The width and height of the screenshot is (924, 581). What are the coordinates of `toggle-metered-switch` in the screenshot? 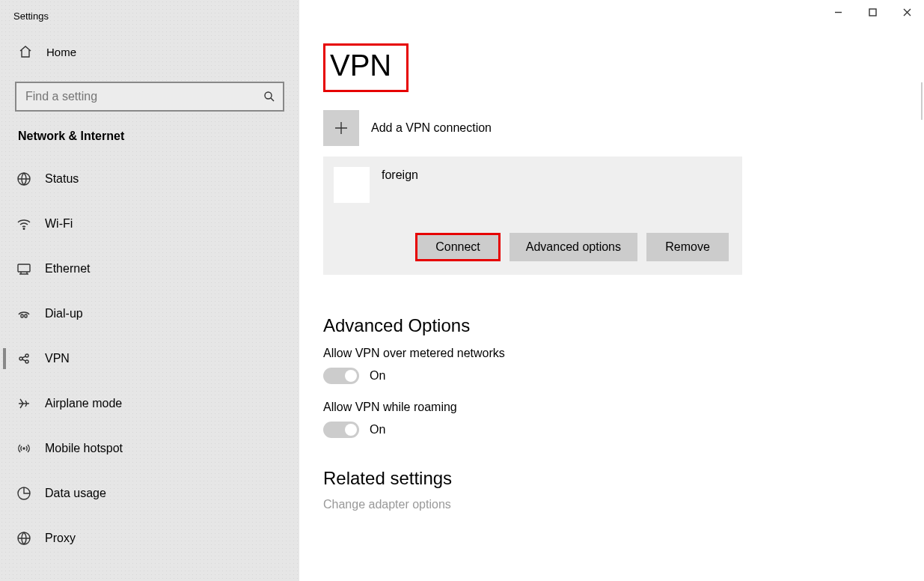 It's located at (341, 376).